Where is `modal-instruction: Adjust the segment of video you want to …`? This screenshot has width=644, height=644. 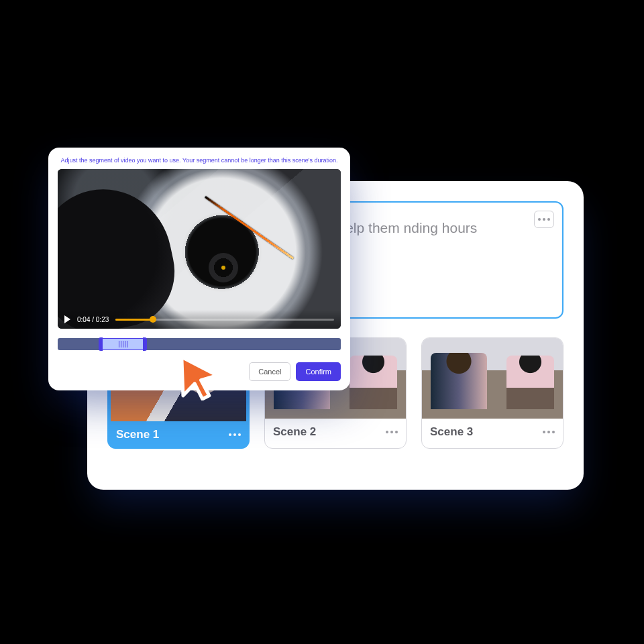 modal-instruction: Adjust the segment of video you want to … is located at coordinates (199, 160).